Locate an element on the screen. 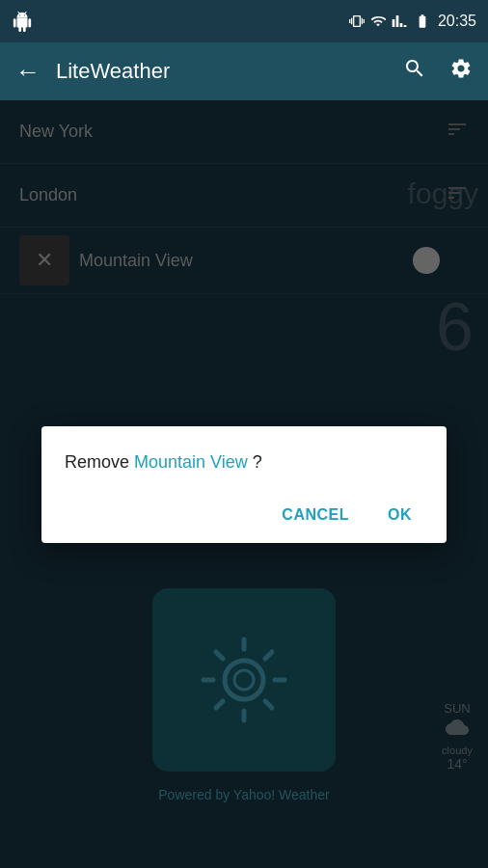  battery-icon is located at coordinates (422, 21).